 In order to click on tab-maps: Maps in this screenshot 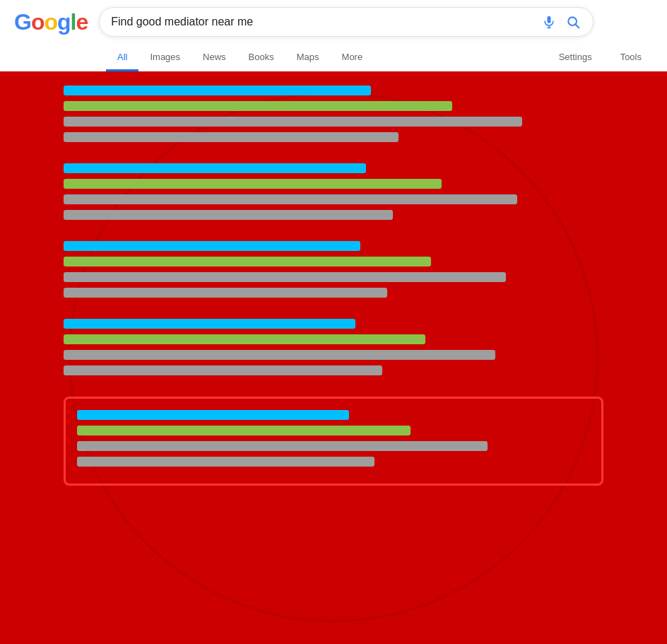, I will do `click(308, 58)`.